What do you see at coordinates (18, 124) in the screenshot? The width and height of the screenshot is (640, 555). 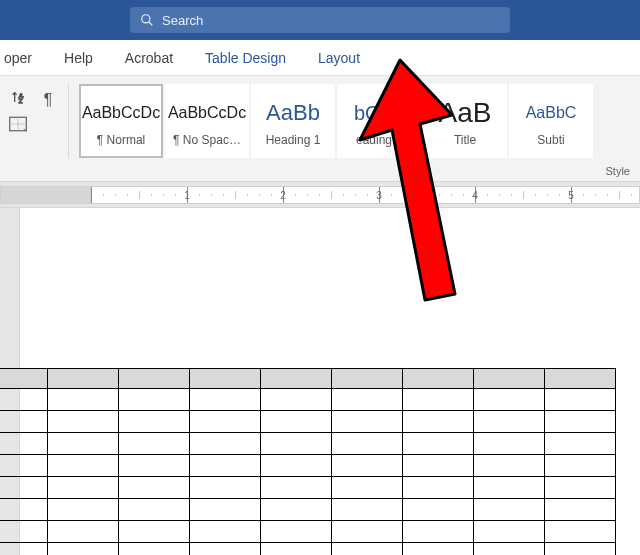 I see `borders-button` at bounding box center [18, 124].